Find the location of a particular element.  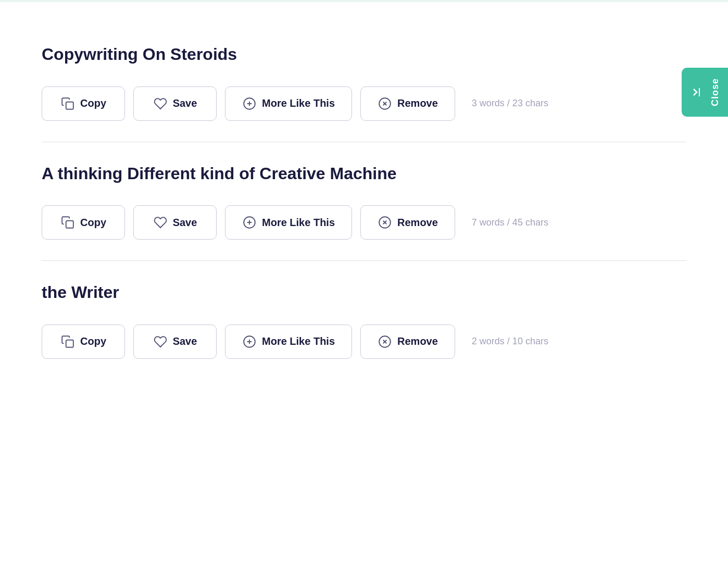

result-title-2: A thinking Different kind of Creative Ma… is located at coordinates (364, 174).